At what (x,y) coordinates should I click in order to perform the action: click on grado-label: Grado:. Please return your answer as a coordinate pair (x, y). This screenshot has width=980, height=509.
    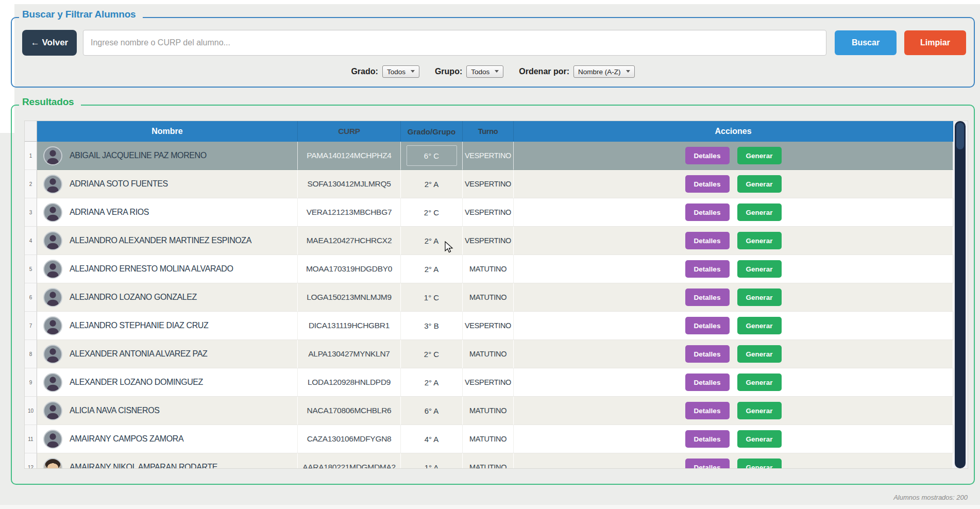
    Looking at the image, I should click on (364, 72).